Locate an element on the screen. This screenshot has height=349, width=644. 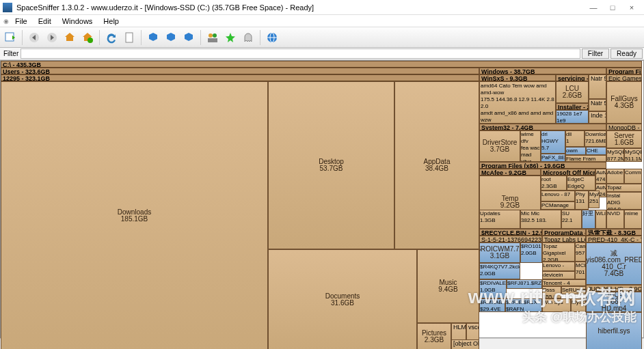
node-mcafee: McAfee - 9.2GB is located at coordinates (510, 172).